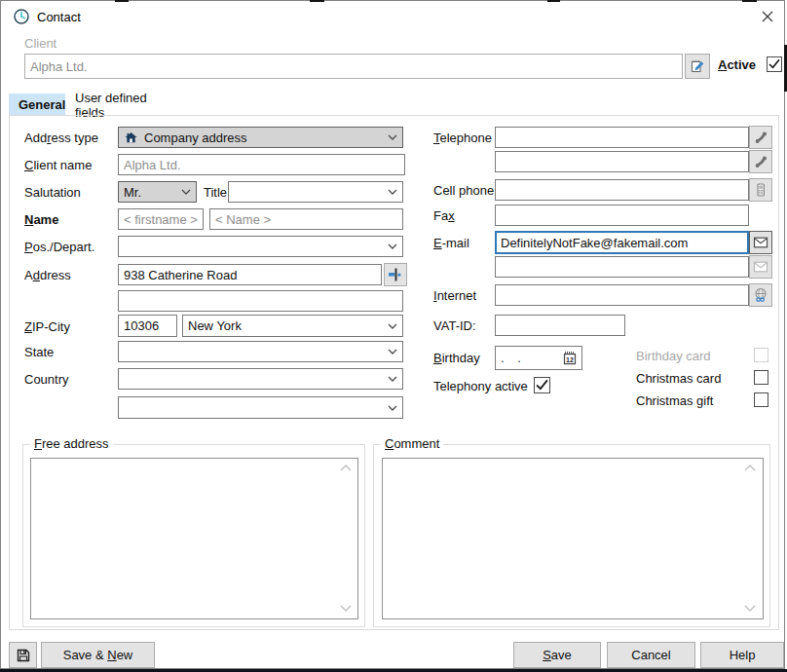 The width and height of the screenshot is (787, 672). What do you see at coordinates (412, 444) in the screenshot?
I see `comment-label: Comment` at bounding box center [412, 444].